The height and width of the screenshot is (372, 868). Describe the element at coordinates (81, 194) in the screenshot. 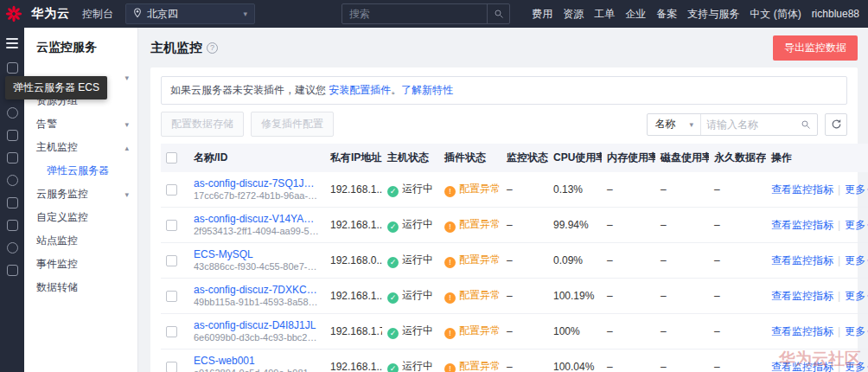

I see `sidebar-item-cloud-service-monitoring: 云服务监控 ▾` at that location.